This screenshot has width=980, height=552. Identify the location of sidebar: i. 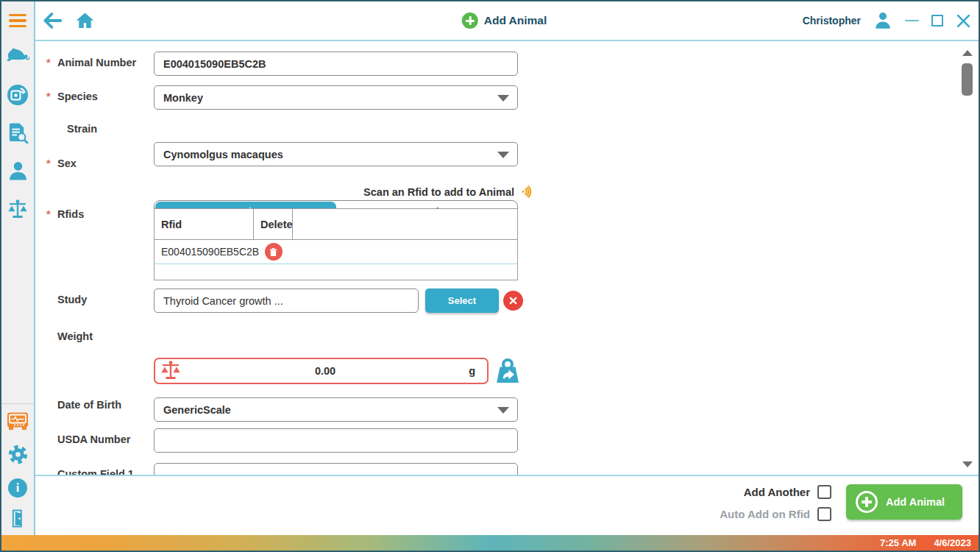
(18, 268).